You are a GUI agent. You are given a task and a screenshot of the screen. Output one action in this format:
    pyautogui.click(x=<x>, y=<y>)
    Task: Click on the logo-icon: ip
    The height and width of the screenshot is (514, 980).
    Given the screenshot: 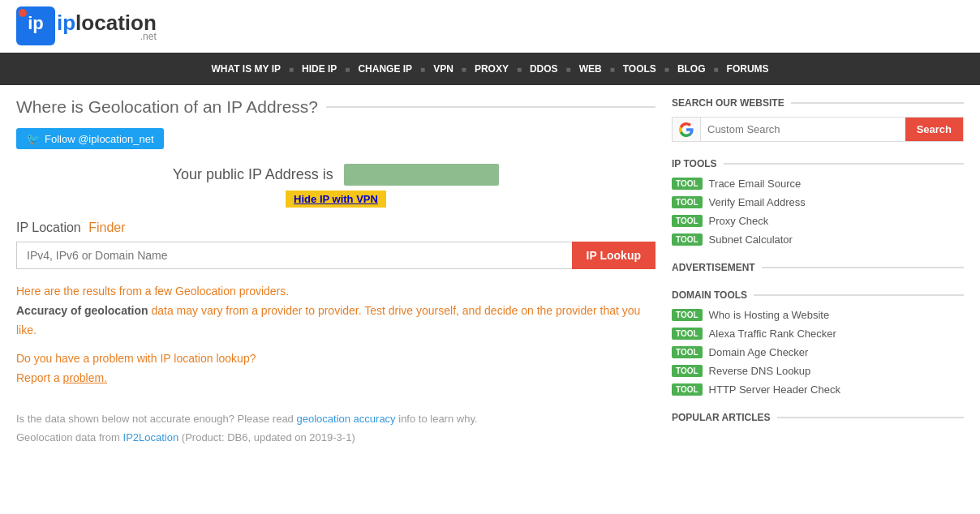 What is the action you would take?
    pyautogui.click(x=36, y=26)
    